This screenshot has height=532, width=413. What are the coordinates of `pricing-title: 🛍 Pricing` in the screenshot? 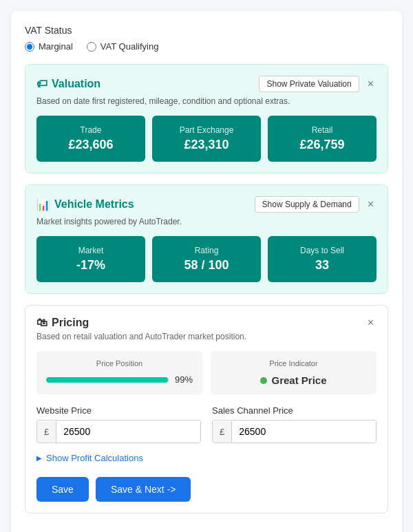 It's located at (63, 323).